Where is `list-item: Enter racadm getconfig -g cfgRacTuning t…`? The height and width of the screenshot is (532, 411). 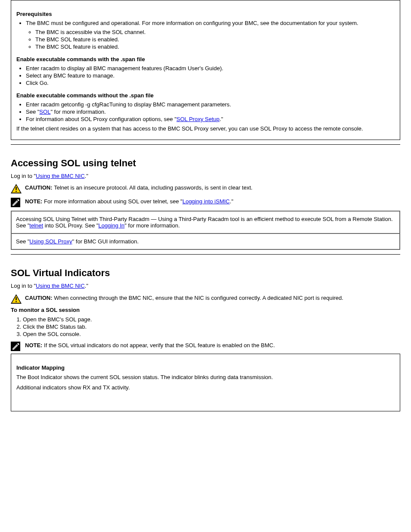 list-item: Enter racadm getconfig -g cfgRacTuning t… is located at coordinates (210, 104).